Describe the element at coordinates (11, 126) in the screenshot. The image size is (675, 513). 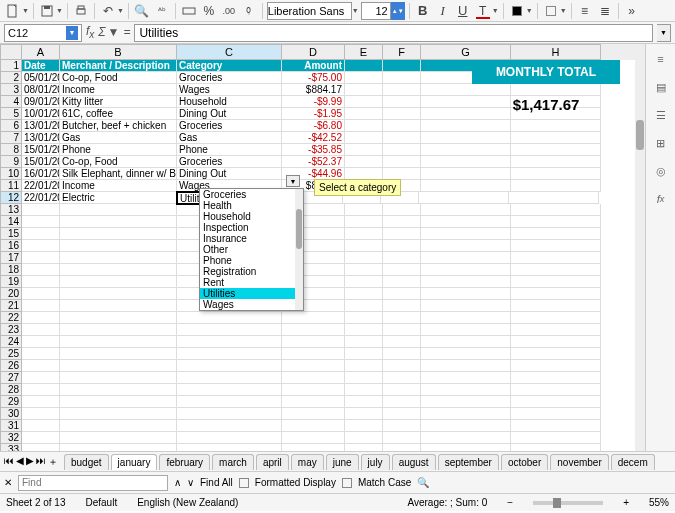
I see `row-header: 6` at that location.